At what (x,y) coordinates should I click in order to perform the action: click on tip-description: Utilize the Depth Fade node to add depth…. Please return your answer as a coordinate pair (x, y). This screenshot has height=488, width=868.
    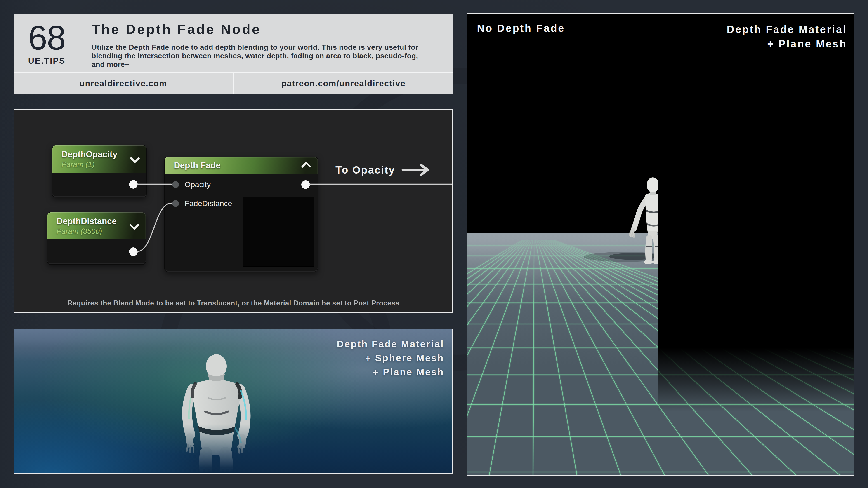
    Looking at the image, I should click on (268, 56).